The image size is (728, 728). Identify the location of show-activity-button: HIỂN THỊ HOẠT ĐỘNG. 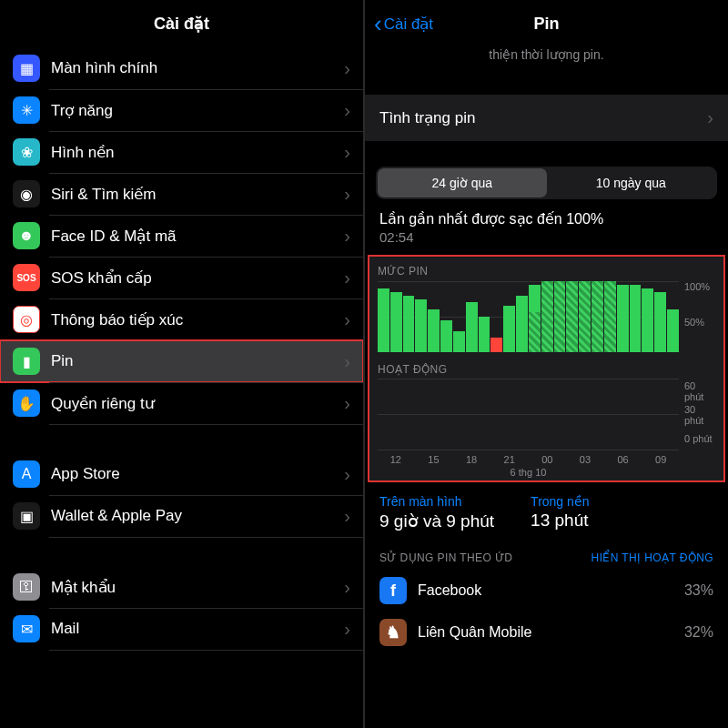
(652, 558).